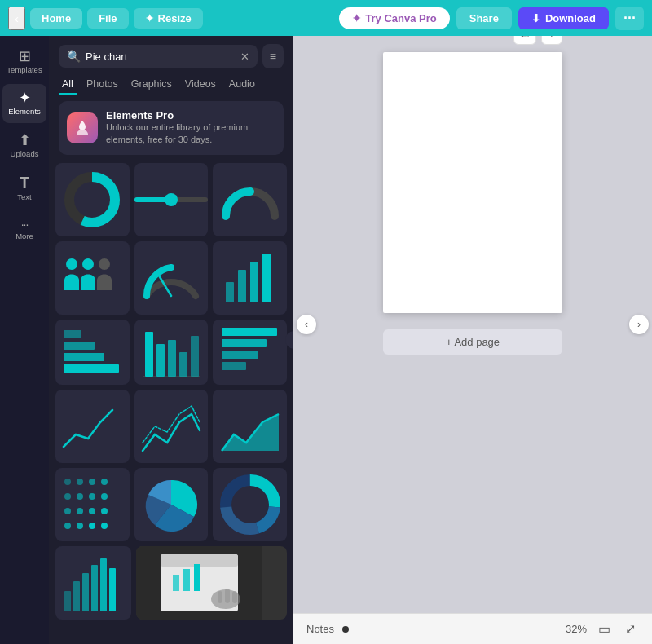 Image resolution: width=652 pixels, height=644 pixels. I want to click on share-button: Share, so click(484, 18).